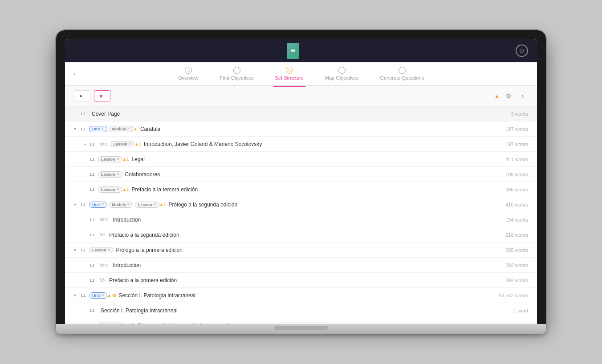  Describe the element at coordinates (301, 321) in the screenshot. I see `tree-row: ▾L2Module✕▲51. Síndrome de hipertensión …` at that location.